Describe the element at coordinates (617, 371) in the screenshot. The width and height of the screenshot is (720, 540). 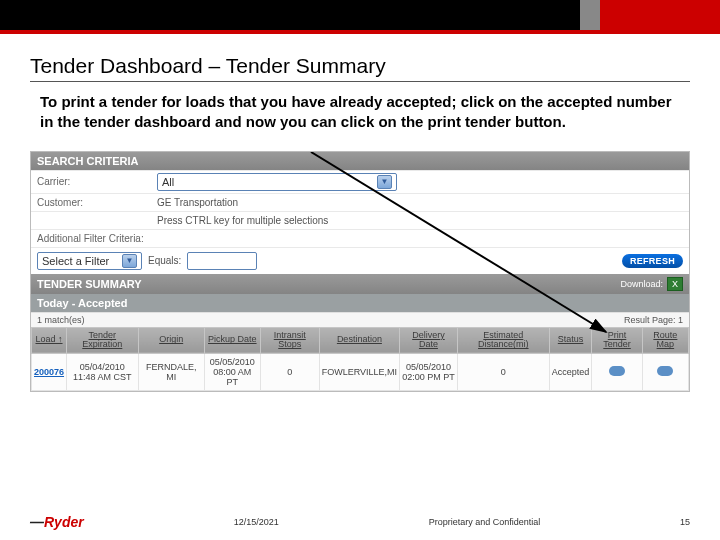
I see `print-tender-icon` at that location.